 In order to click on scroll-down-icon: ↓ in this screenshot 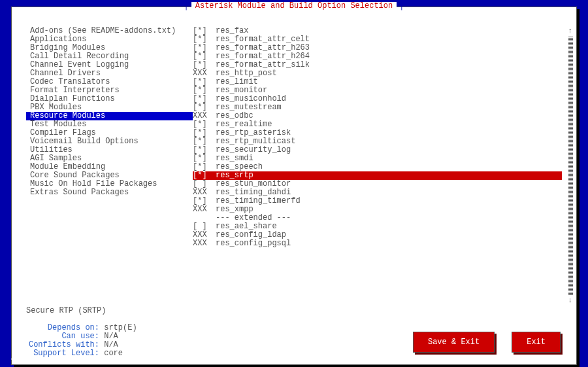, I will do `click(570, 301)`.